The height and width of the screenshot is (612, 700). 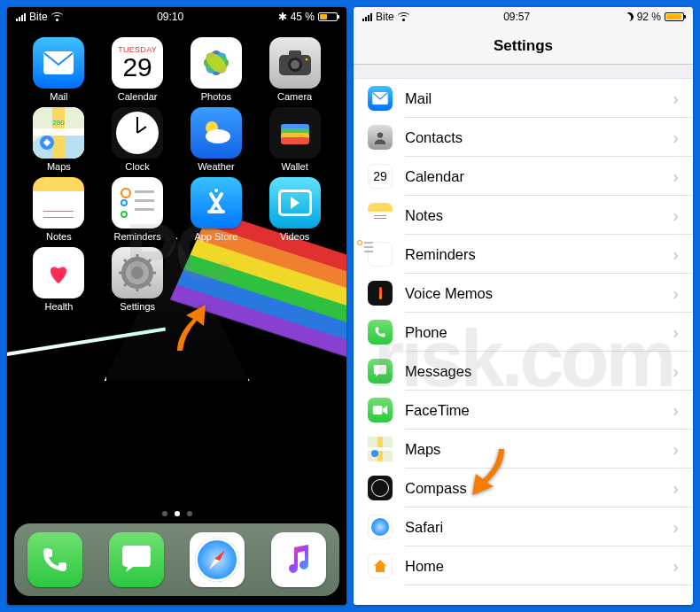 I want to click on app-calendar: TUESDAY29Calendar, so click(x=138, y=69).